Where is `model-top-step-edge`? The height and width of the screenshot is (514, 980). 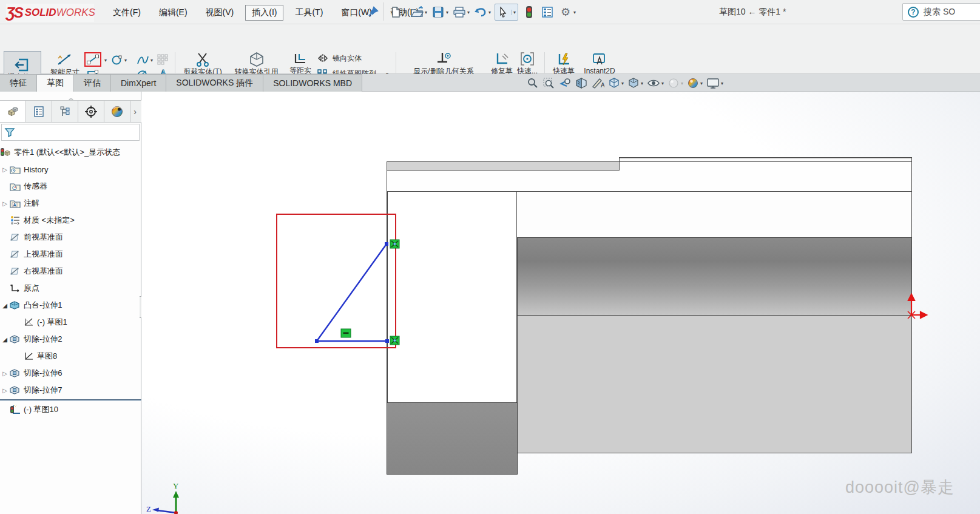 model-top-step-edge is located at coordinates (766, 160).